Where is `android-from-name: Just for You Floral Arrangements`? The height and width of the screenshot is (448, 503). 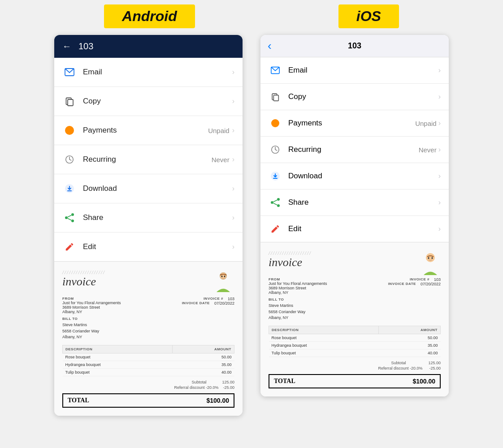
android-from-name: Just for You Floral Arrangements is located at coordinates (91, 303).